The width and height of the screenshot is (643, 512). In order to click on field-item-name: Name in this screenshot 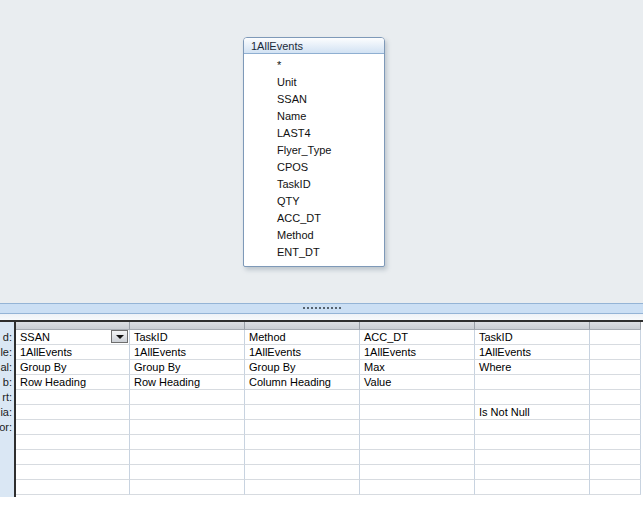, I will do `click(314, 116)`.